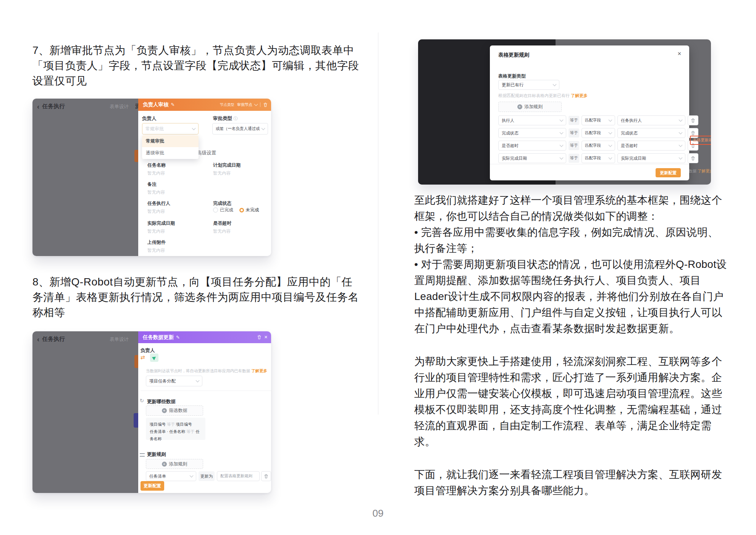  I want to click on value-select: 完成状态, so click(651, 133).